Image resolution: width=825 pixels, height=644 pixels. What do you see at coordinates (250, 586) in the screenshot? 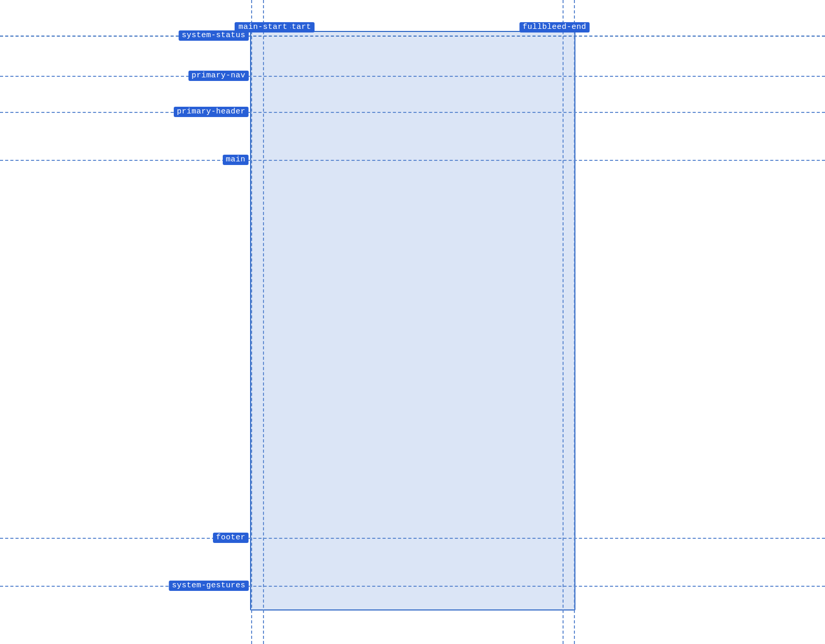
I see `tick-system-gestures` at bounding box center [250, 586].